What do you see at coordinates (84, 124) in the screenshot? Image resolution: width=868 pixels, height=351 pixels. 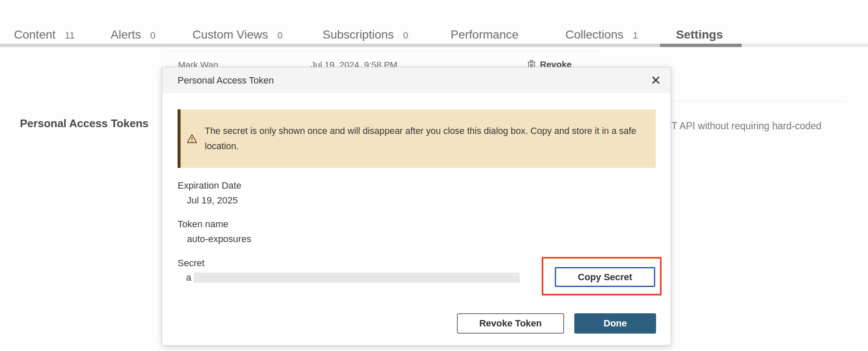 I see `section-label-personal-access-tokens: Personal Access Tokens` at bounding box center [84, 124].